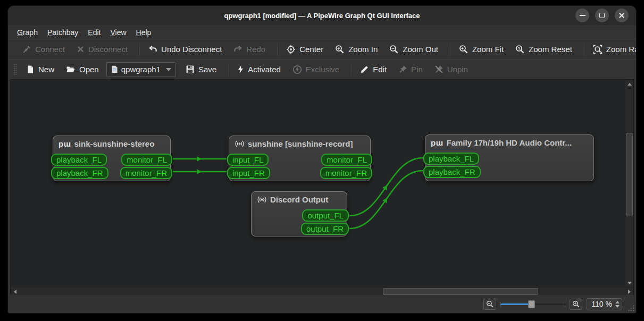  I want to click on window-resize-grip, so click(631, 308).